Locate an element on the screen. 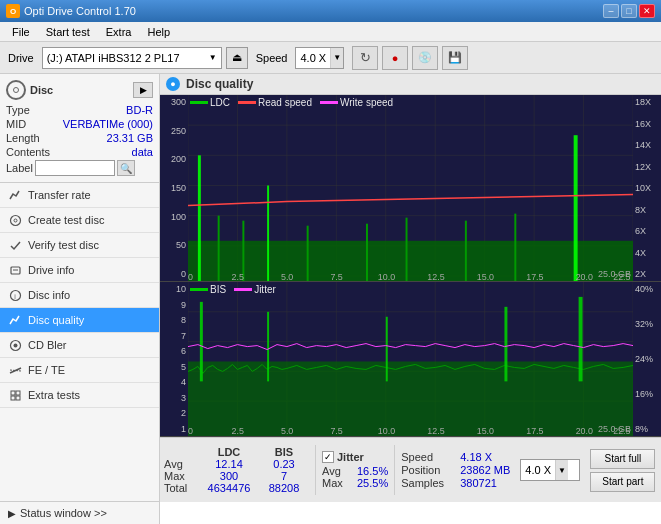 This screenshot has width=661, height=524. speed-position-stats: Speed 4.18 X Position 23862 MB Samples 3… is located at coordinates (456, 470).